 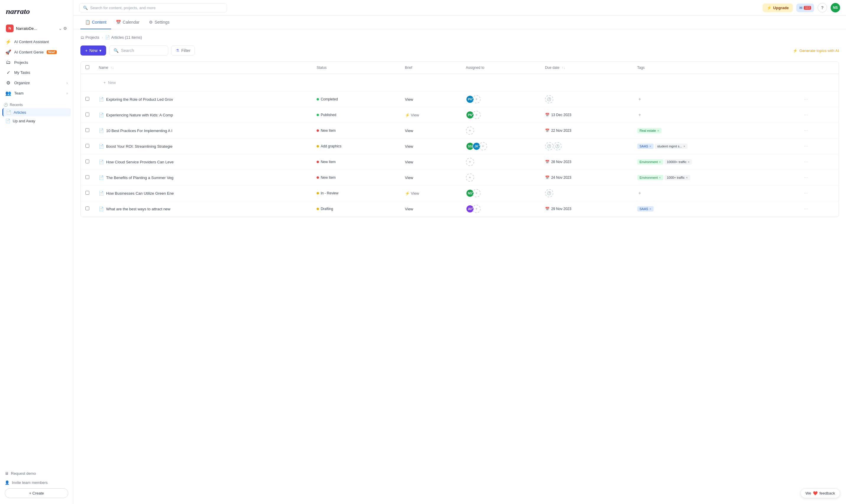 I want to click on feedback-button: We ❤️ feedback, so click(x=820, y=493).